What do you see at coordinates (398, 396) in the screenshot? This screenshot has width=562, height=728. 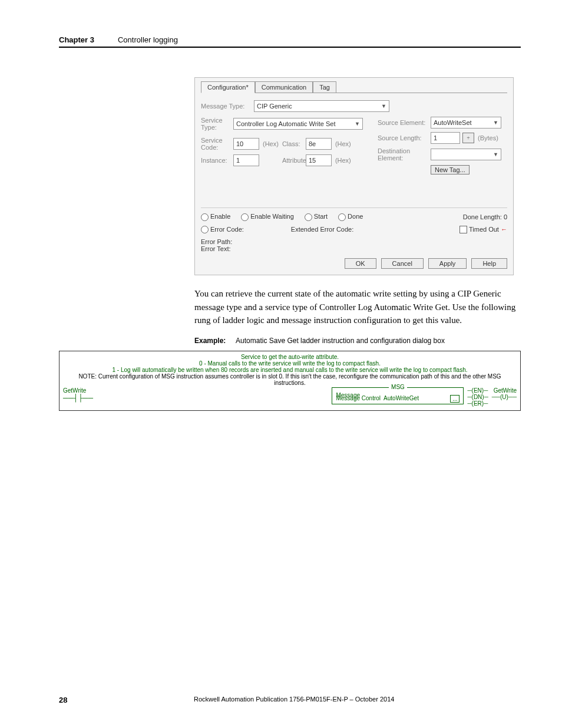 I see `msg-instruction: MSG Message Message Control AutoWriteGet…` at bounding box center [398, 396].